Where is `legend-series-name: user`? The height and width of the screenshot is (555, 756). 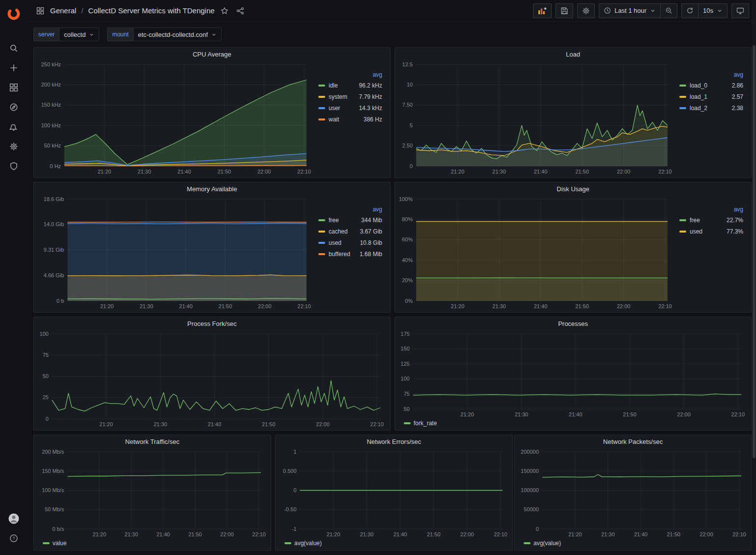 legend-series-name: user is located at coordinates (334, 108).